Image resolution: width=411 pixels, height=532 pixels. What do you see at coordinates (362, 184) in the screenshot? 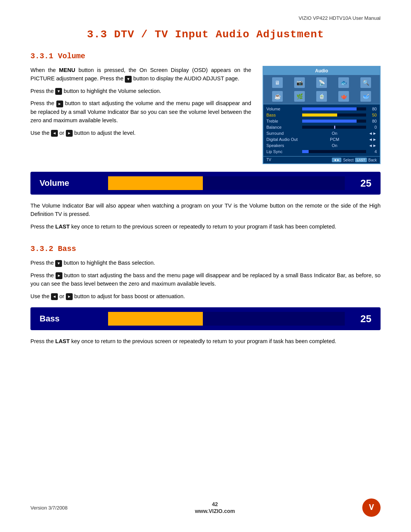
I see `volume-bar-value: 25` at bounding box center [362, 184].